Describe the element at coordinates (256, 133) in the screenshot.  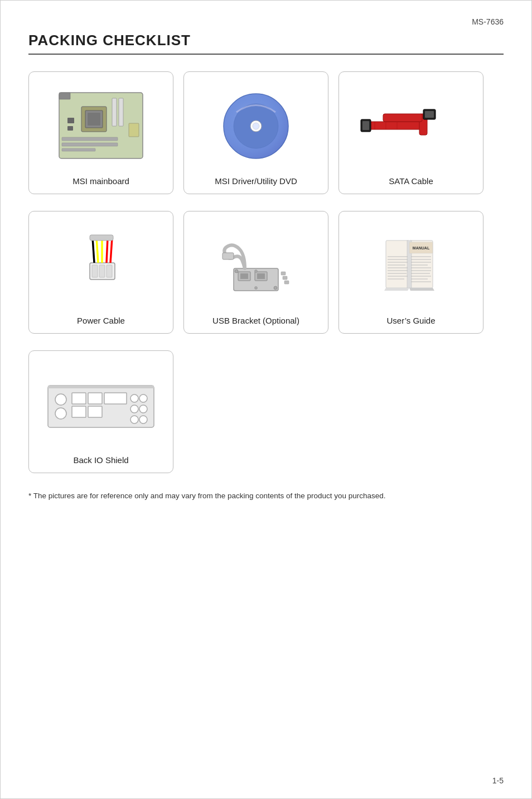
I see `item-dvd: MSI Driver/Utility DVD` at that location.